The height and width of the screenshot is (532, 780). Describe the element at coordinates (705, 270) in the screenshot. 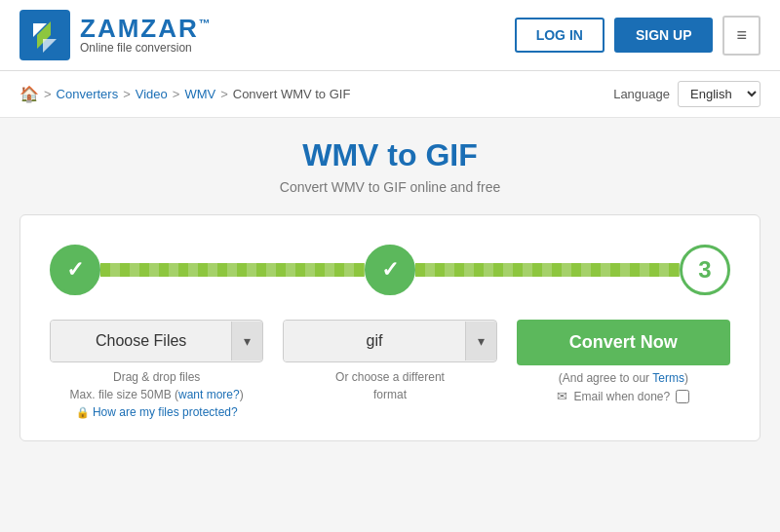

I see `step-3-circle: 3` at that location.